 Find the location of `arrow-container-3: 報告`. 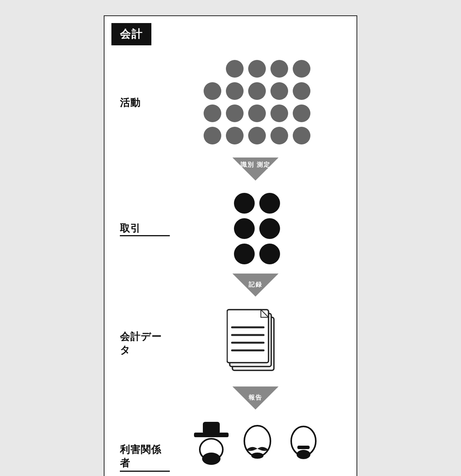

arrow-container-3: 報告 is located at coordinates (255, 400).